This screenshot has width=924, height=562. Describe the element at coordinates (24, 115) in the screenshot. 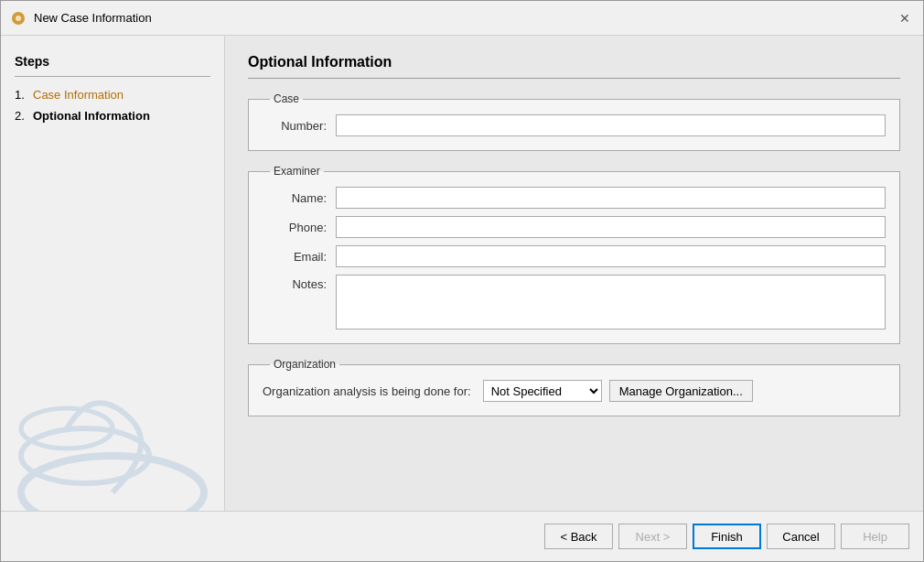

I see `step-2-number: 2.` at that location.